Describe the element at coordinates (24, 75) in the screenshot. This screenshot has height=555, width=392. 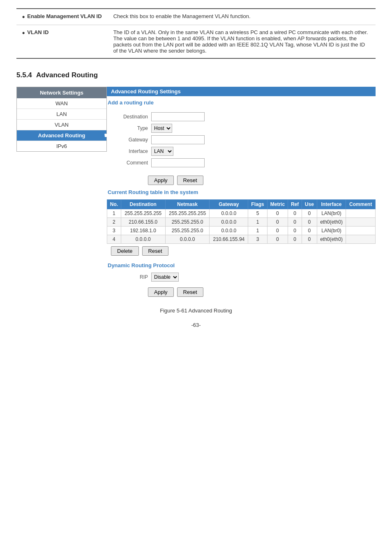
I see `section-number: 5.5.4` at that location.